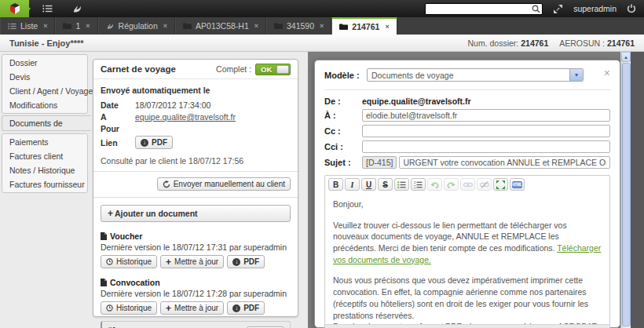 The width and height of the screenshot is (644, 328). Describe the element at coordinates (196, 161) in the screenshot. I see `consulted-status: Consulté par le client le 18/07/12 17:56` at that location.